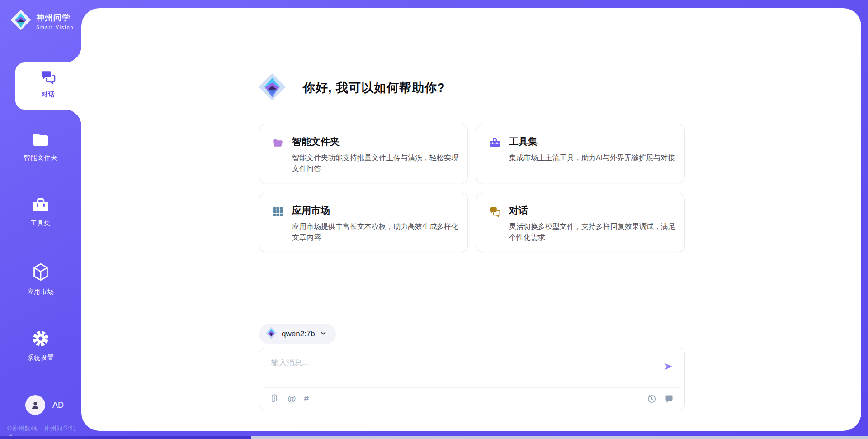 The height and width of the screenshot is (439, 868). What do you see at coordinates (323, 334) in the screenshot?
I see `chevron-down-icon` at bounding box center [323, 334].